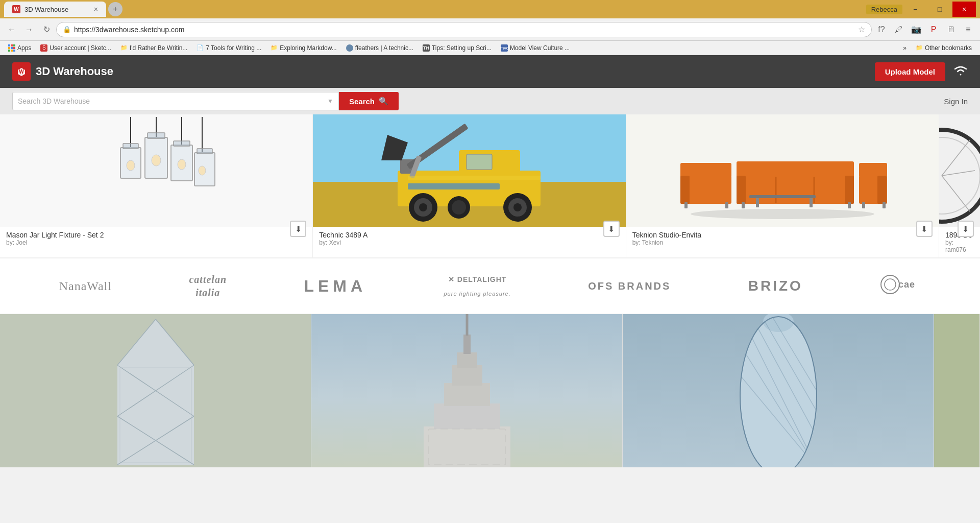  Describe the element at coordinates (470, 186) in the screenshot. I see `model-card-technic: Technic 3489 A by: Xevi ⬇` at that location.